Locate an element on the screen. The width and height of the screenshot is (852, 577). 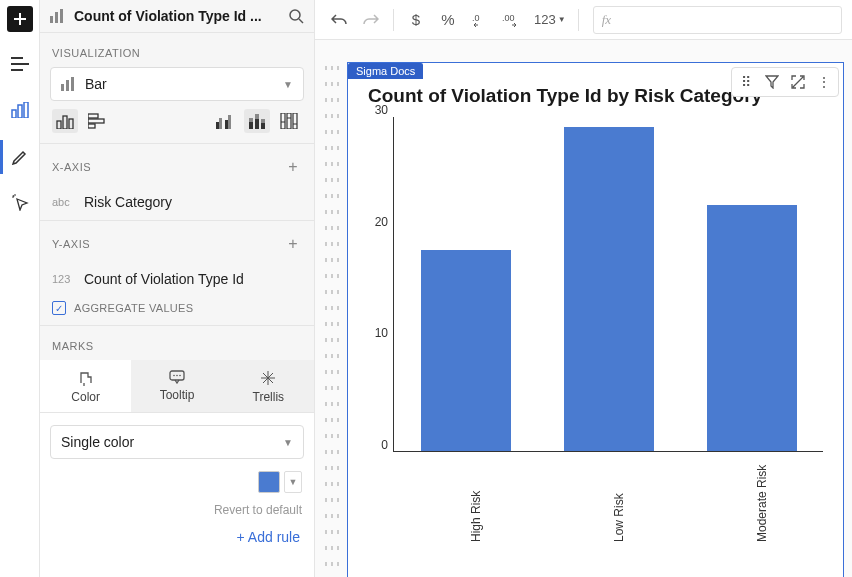
add-rule-button: + Add rule is located at coordinates (177, 541).